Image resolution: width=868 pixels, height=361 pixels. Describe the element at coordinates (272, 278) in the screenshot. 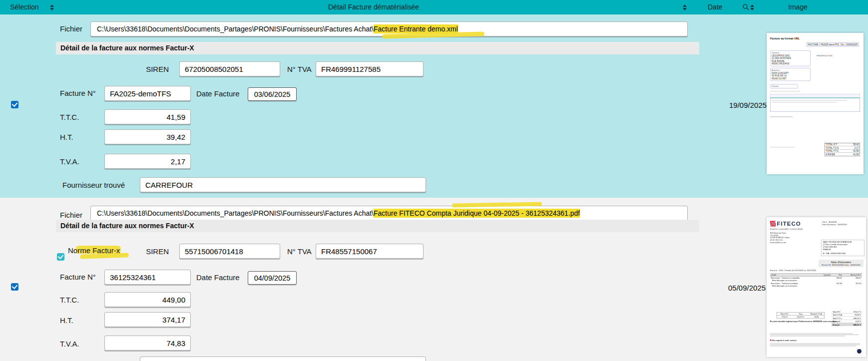

I see `date-facture-input: 04/09/2025` at that location.